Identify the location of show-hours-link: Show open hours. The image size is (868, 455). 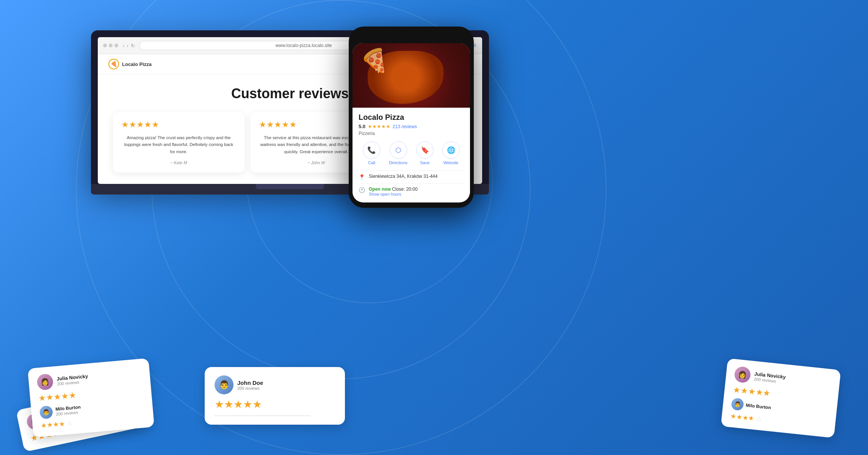
(393, 194).